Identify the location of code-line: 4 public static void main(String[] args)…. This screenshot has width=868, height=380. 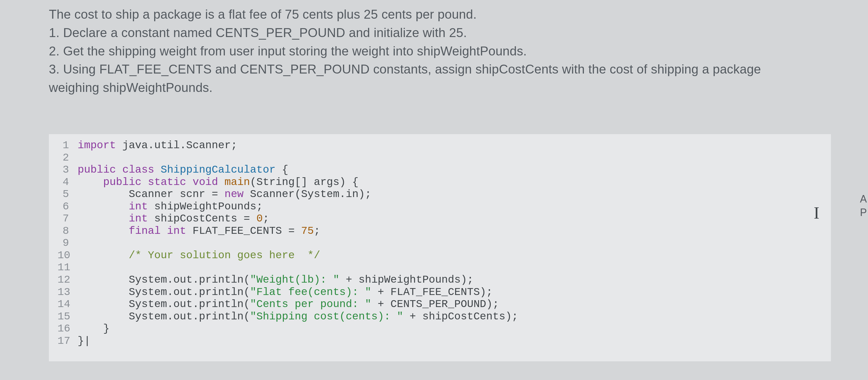
(440, 182).